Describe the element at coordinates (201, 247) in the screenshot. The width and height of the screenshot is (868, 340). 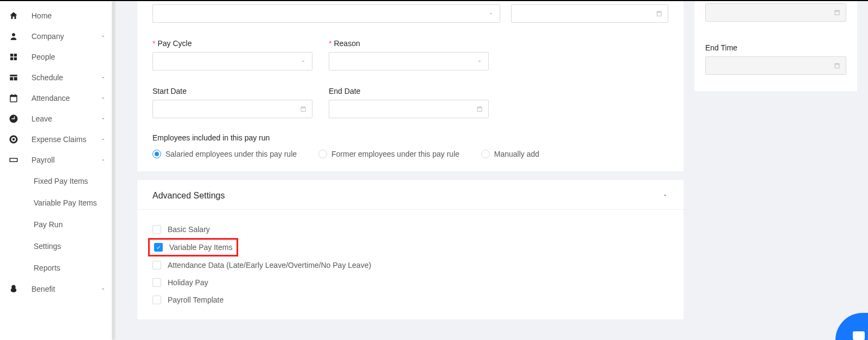
I see `checkbox-variable-pay-label: Variable Pay Items` at that location.